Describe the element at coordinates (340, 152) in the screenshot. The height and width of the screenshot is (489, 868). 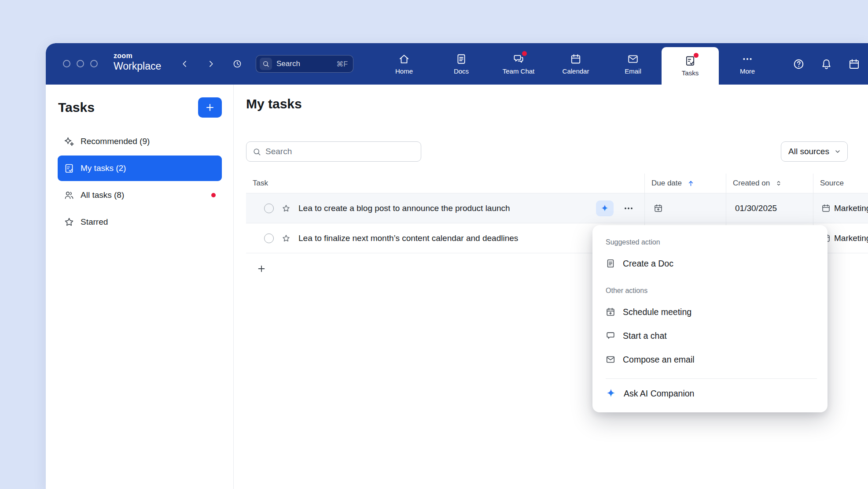
I see `tasks-search-input` at that location.